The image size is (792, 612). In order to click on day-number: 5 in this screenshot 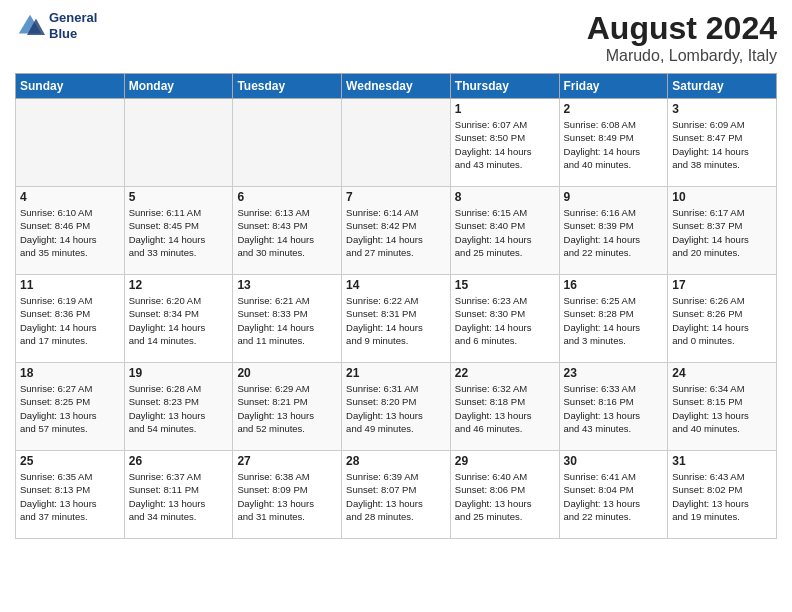, I will do `click(179, 197)`.